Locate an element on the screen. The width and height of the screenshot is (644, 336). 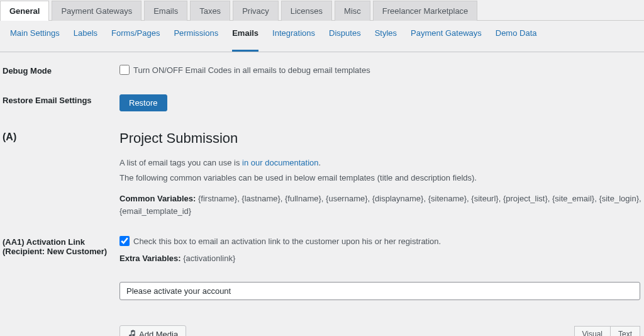
editor-toolbar: Add Media Visual Text is located at coordinates (380, 331).